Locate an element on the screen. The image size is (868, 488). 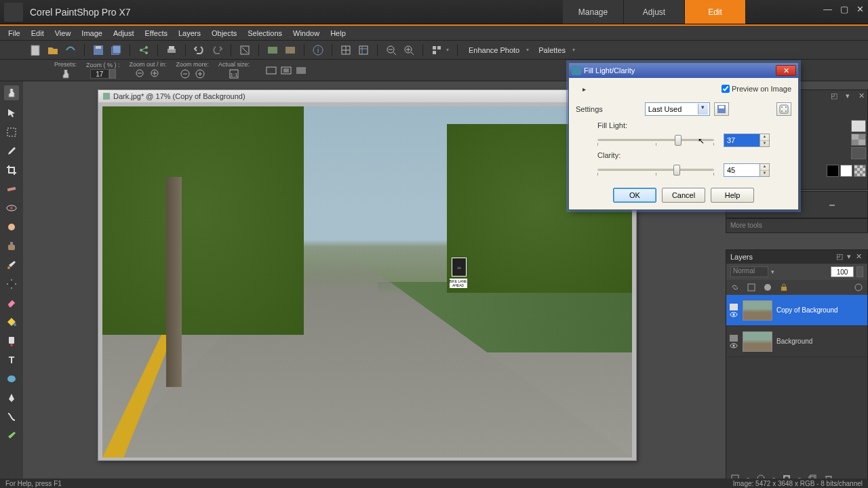
menu-edit: Edit is located at coordinates (38, 33).